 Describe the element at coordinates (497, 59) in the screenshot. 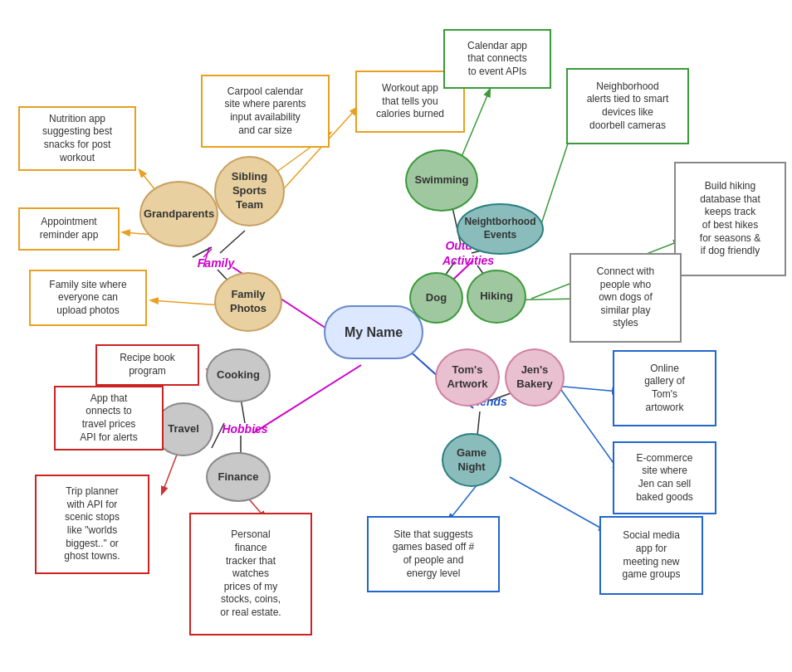

I see `calendar-api-box: Calendar app that connects to event APIs` at that location.